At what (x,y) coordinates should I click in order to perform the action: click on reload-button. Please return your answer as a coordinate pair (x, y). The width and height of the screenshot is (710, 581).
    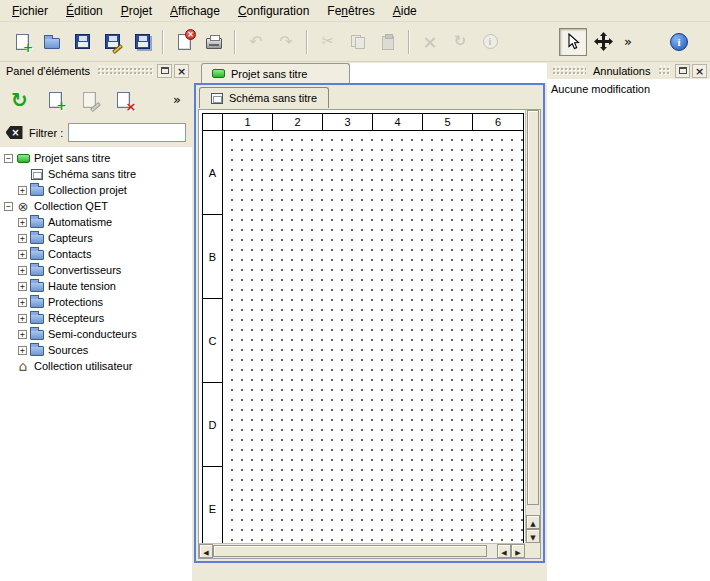
    Looking at the image, I should click on (20, 100).